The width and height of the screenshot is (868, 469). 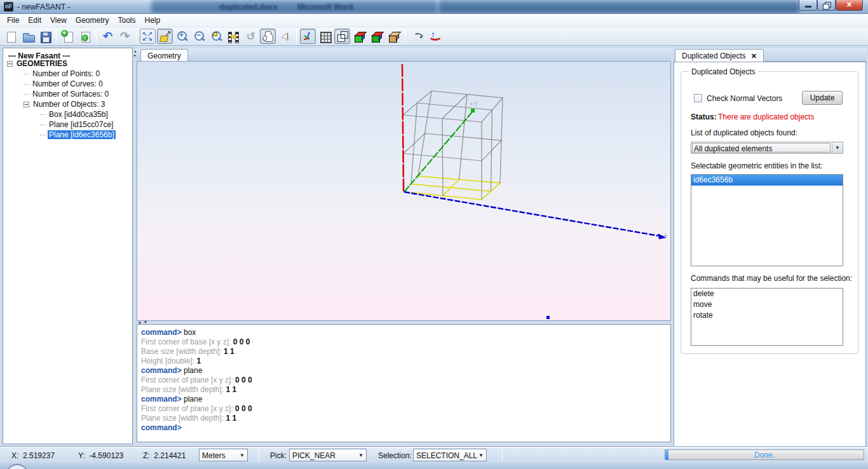 I want to click on toolbar: +↓↶↷↗+− ➜↺➤↑, so click(x=434, y=37).